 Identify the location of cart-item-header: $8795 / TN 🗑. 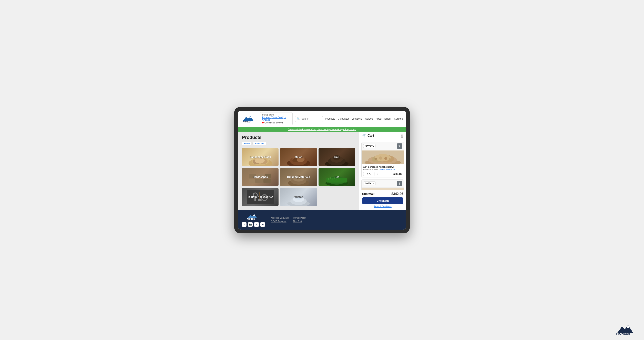
(382, 146).